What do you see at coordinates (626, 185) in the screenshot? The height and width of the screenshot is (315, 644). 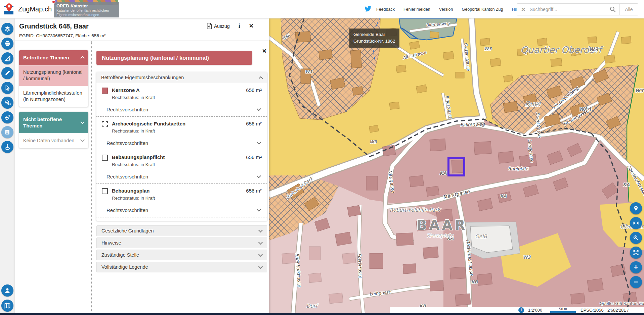 I see `map-label: KA` at bounding box center [626, 185].